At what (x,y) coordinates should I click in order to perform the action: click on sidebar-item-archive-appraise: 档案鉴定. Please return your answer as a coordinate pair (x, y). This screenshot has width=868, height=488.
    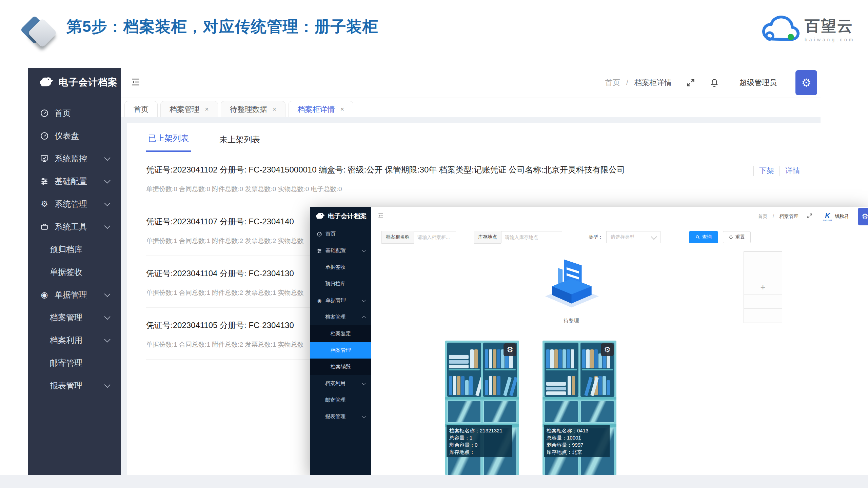
    Looking at the image, I should click on (341, 333).